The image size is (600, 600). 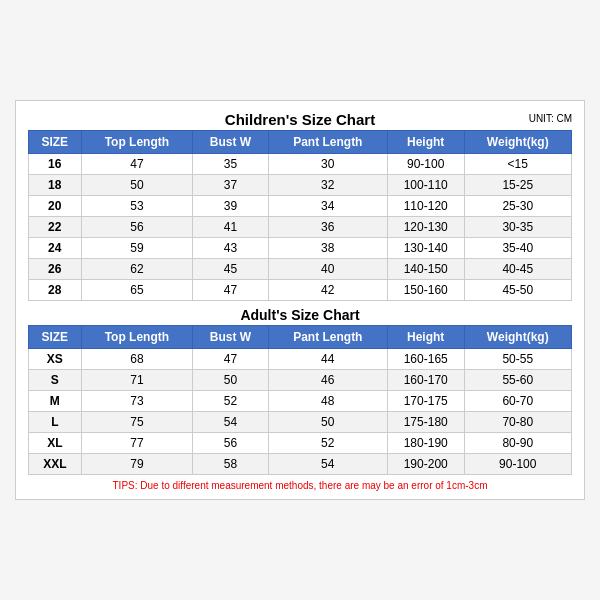 What do you see at coordinates (137, 270) in the screenshot?
I see `table-cell: 62` at bounding box center [137, 270].